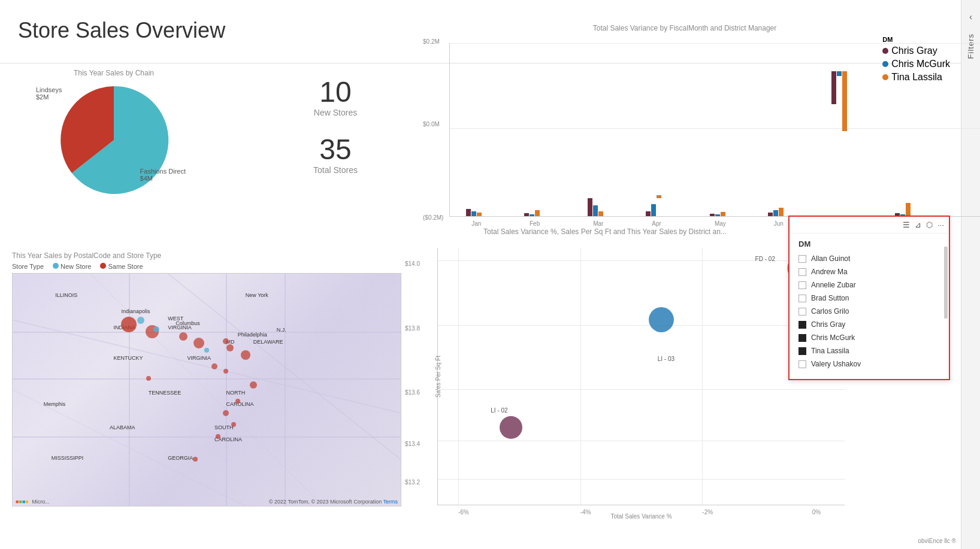  What do you see at coordinates (834, 285) in the screenshot?
I see `filter-label-2: Annelie Zubar` at bounding box center [834, 285].